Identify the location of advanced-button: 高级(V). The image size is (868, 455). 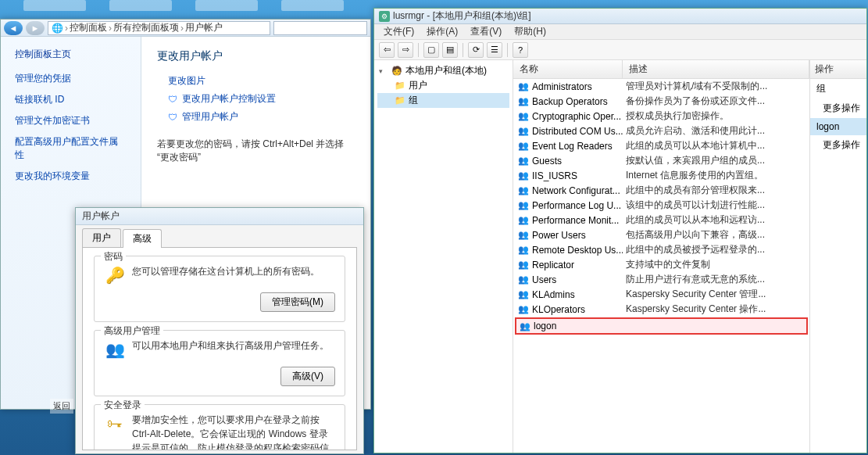
(308, 377).